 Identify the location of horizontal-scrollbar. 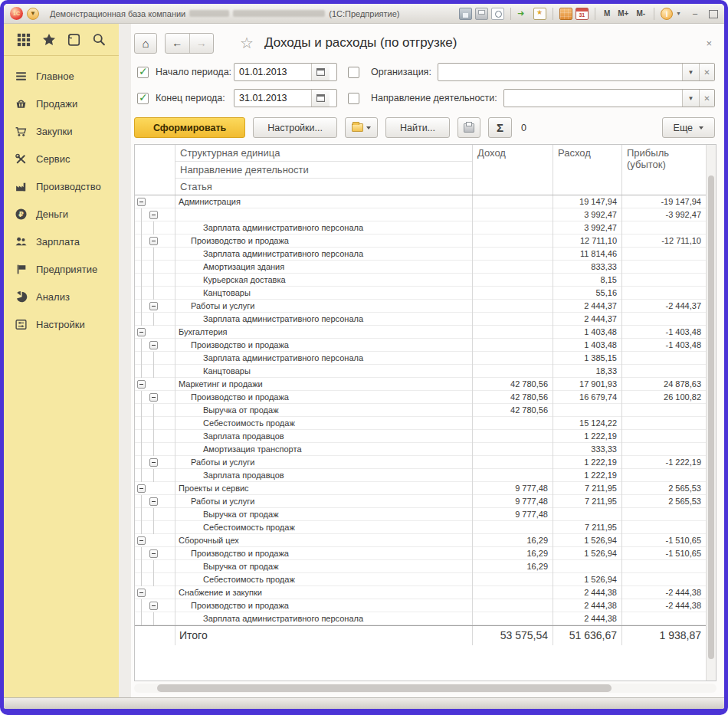
(425, 688).